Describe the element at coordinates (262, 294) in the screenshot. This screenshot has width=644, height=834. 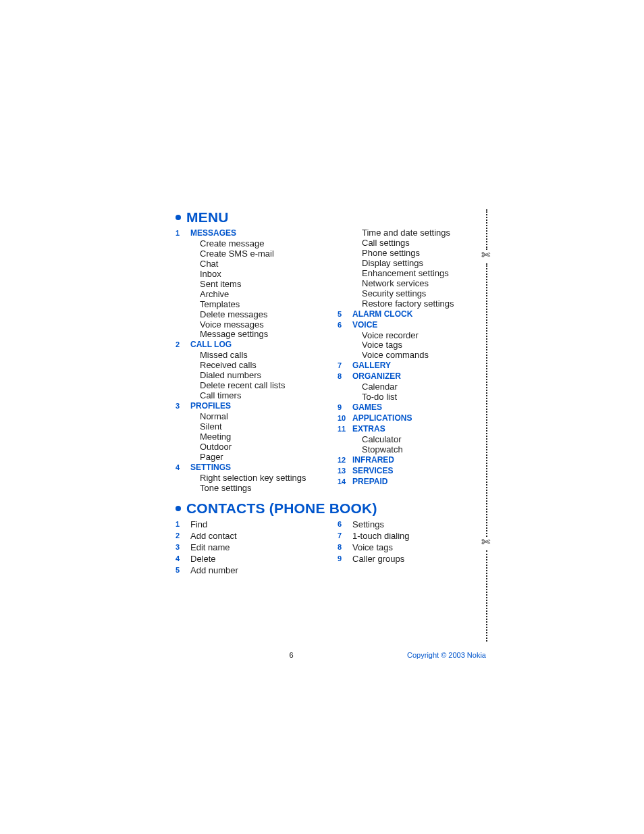
I see `sub-item: Archive` at that location.